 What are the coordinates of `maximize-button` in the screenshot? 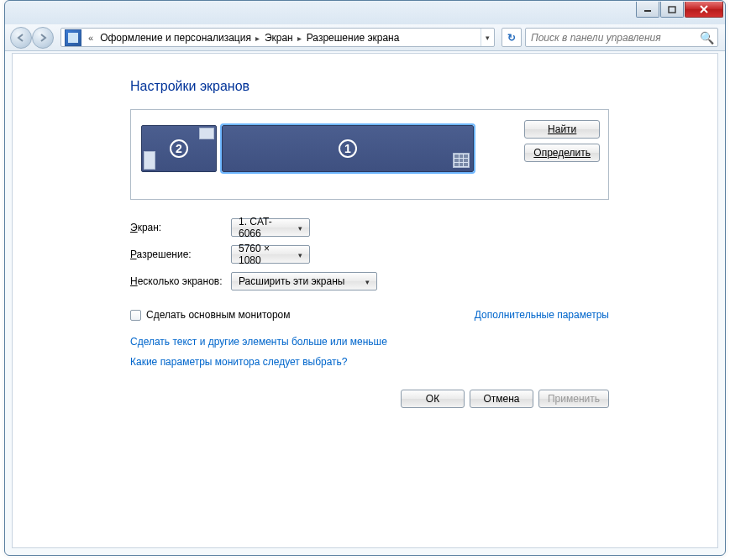 It's located at (672, 10).